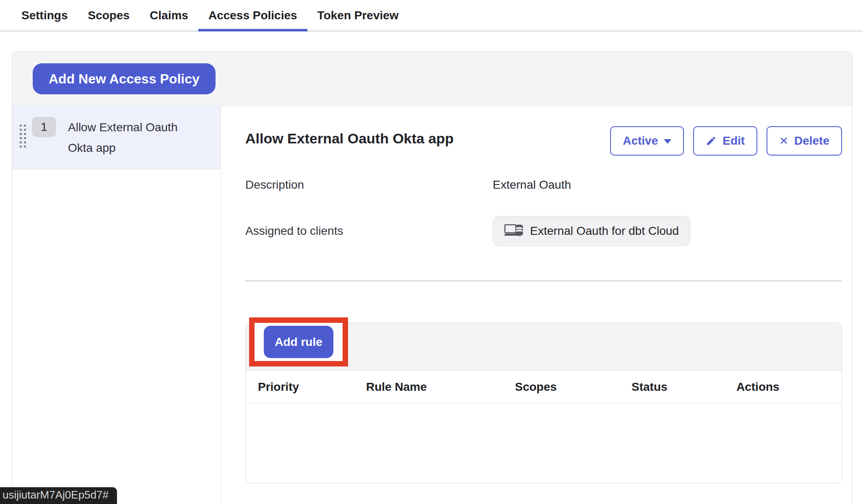  Describe the element at coordinates (299, 342) in the screenshot. I see `add-rule-button: Add rule` at that location.